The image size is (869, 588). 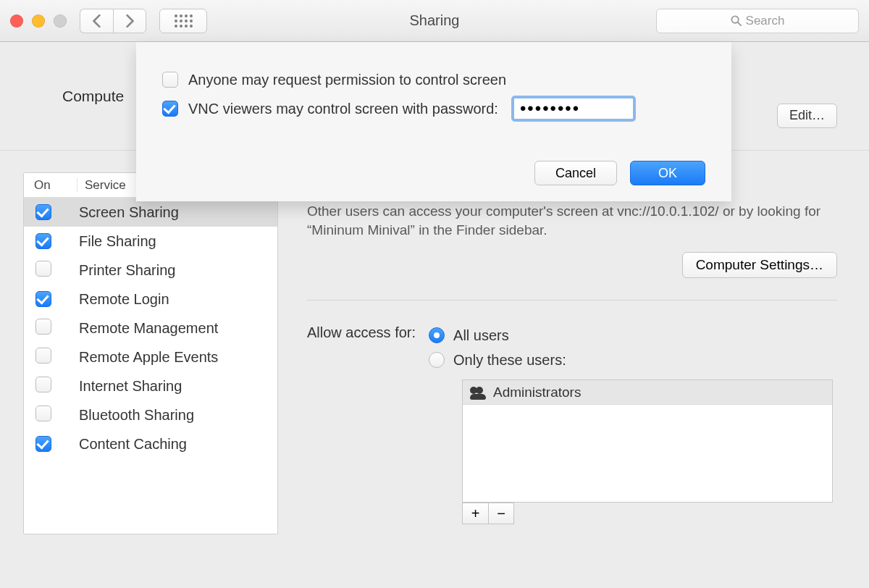 I want to click on user-add-remove: + −, so click(x=488, y=513).